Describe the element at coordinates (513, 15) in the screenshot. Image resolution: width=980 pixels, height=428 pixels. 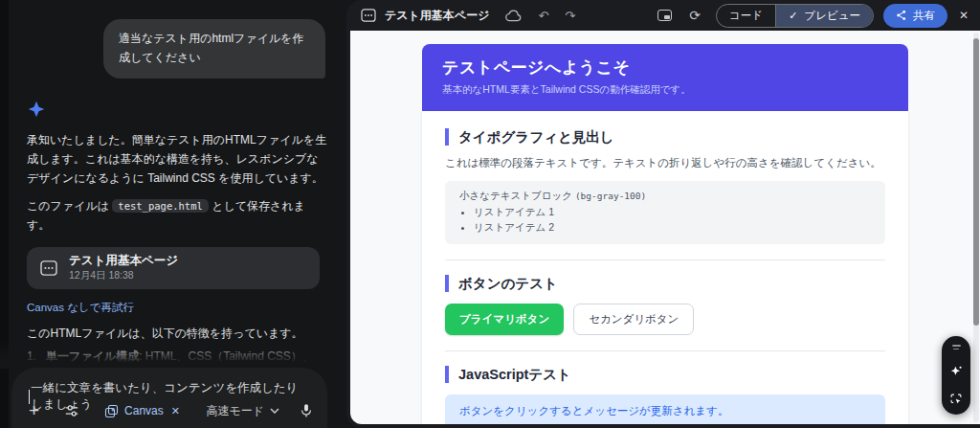
I see `export-cloud-icon` at that location.